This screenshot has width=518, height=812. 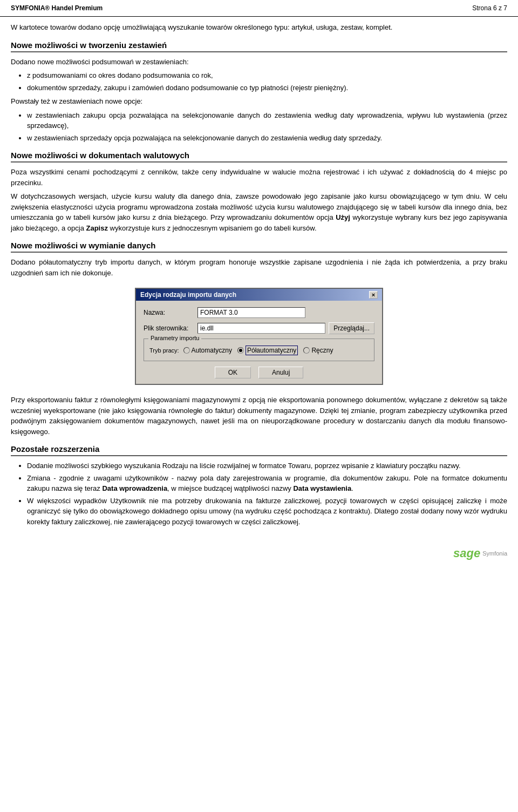 I want to click on dialog-title: Edycja rodzaju importu danych, so click(x=188, y=295).